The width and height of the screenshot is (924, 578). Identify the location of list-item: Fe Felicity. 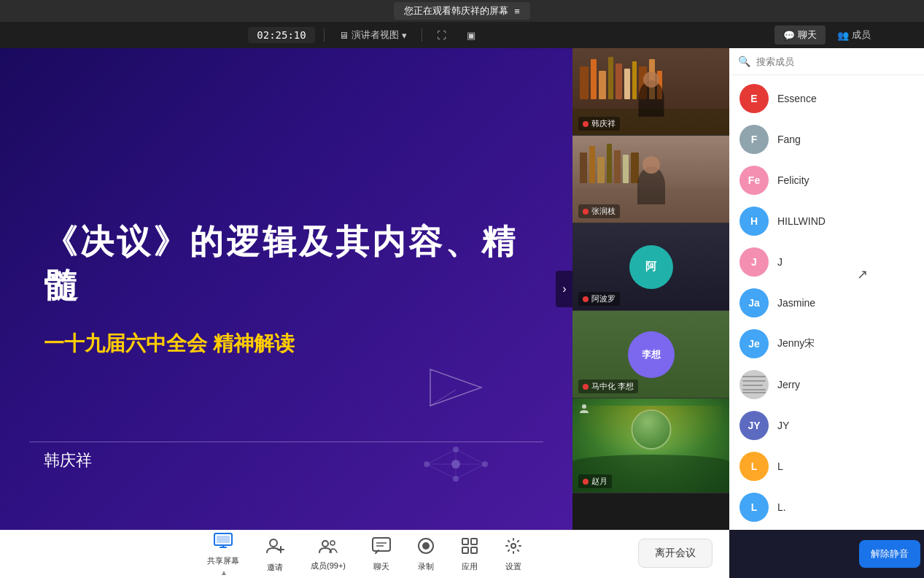
(827, 180).